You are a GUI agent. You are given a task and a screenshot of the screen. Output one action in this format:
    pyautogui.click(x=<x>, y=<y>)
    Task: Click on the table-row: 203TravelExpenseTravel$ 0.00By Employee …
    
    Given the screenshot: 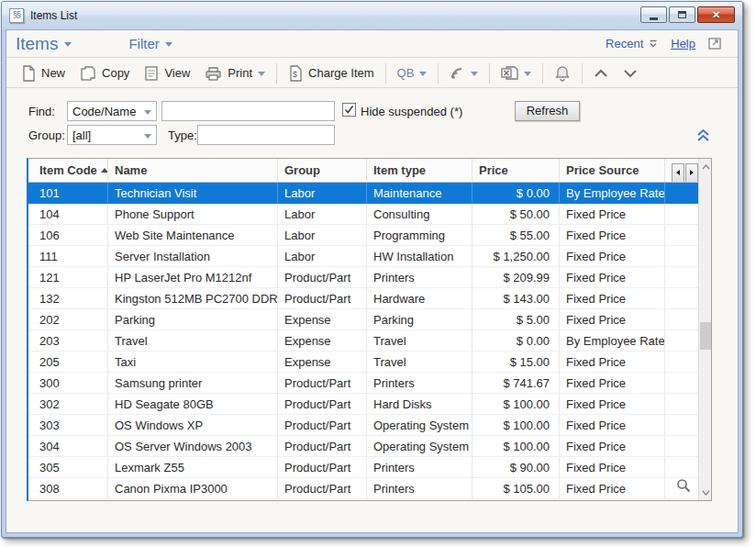 What is the action you would take?
    pyautogui.click(x=363, y=341)
    